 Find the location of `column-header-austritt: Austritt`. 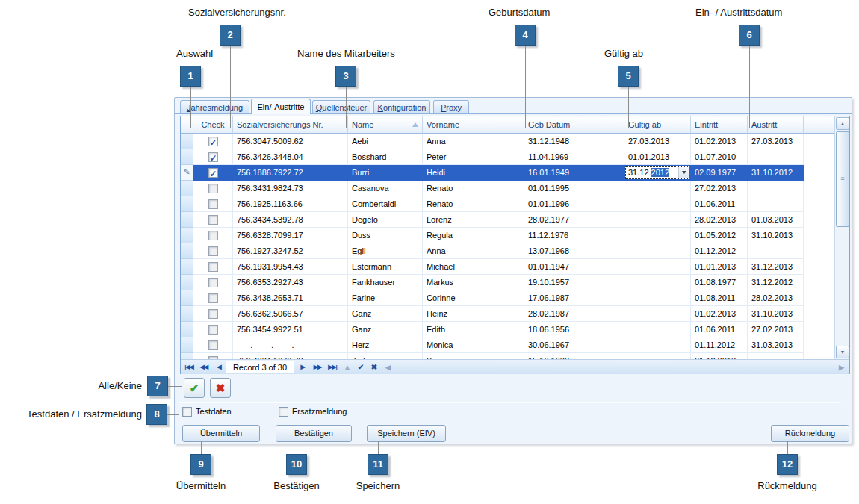

column-header-austritt: Austritt is located at coordinates (775, 125).